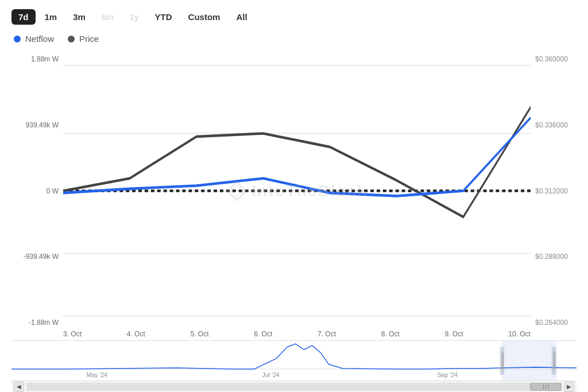 This screenshot has width=588, height=392. I want to click on x-axis: 3. Oct 4. Oct 5. Oct 6. Oct 7. Oct 8. Oc…, so click(297, 333).